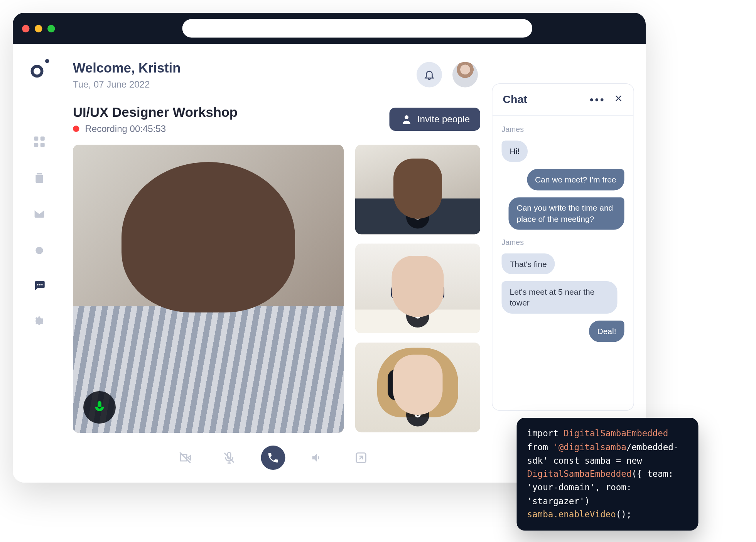 Image resolution: width=756 pixels, height=542 pixels. I want to click on nav-item-tasks, so click(39, 177).